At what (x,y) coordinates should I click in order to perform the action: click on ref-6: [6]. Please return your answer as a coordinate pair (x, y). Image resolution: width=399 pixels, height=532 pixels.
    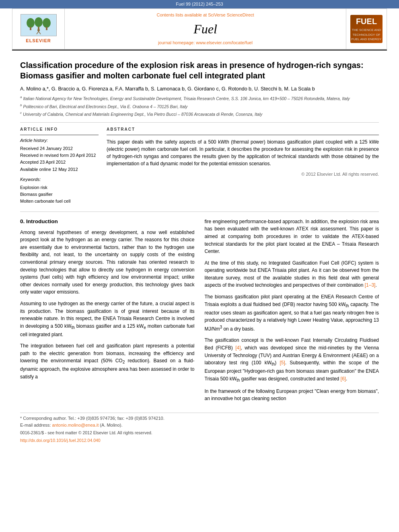
    Looking at the image, I should click on (343, 379).